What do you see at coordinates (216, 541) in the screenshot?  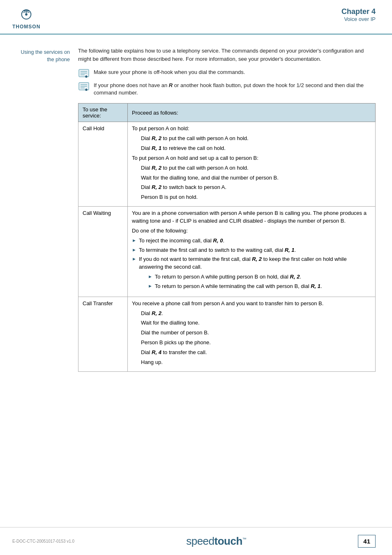 I see `footer-brand: speedtouch™` at bounding box center [216, 541].